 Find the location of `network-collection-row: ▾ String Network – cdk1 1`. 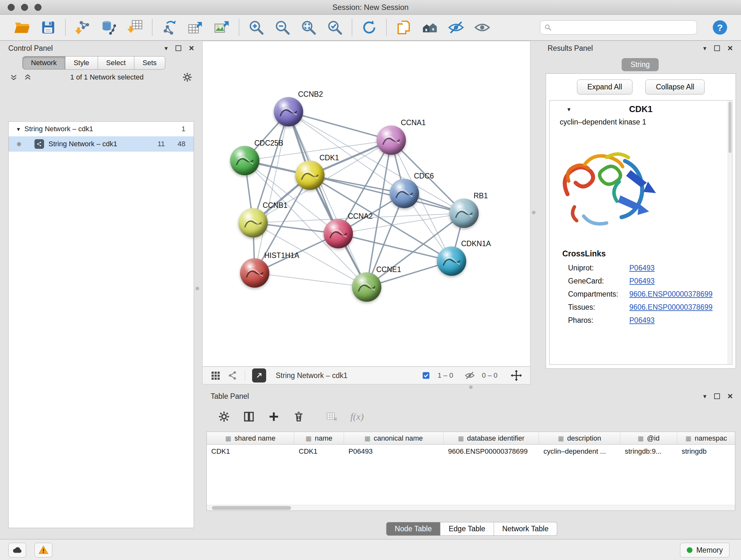

network-collection-row: ▾ String Network – cdk1 1 is located at coordinates (101, 129).